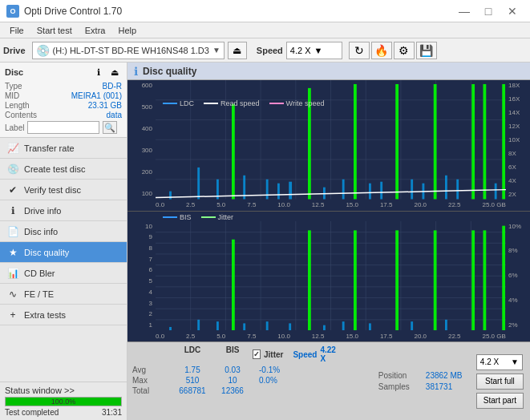 The image size is (530, 420). What do you see at coordinates (512, 181) in the screenshot?
I see `y-upper-right-4x: 4X` at bounding box center [512, 181].